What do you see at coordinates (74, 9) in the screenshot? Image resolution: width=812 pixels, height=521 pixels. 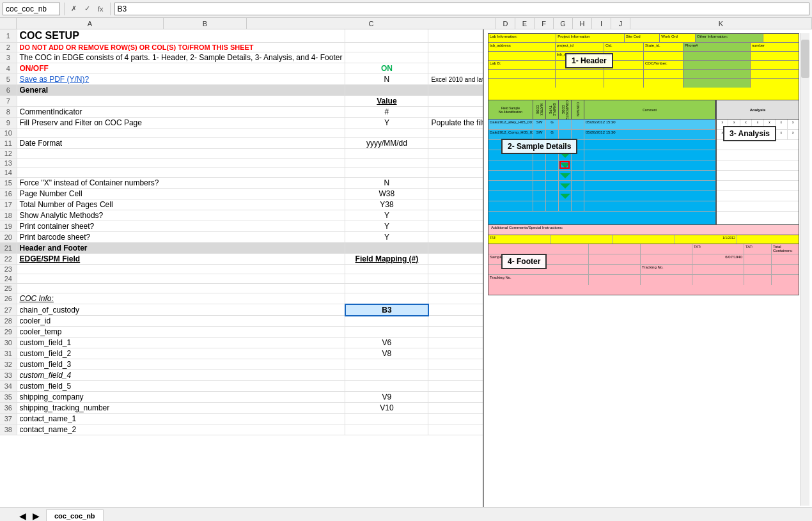 I see `cancel-icon: ✗` at bounding box center [74, 9].